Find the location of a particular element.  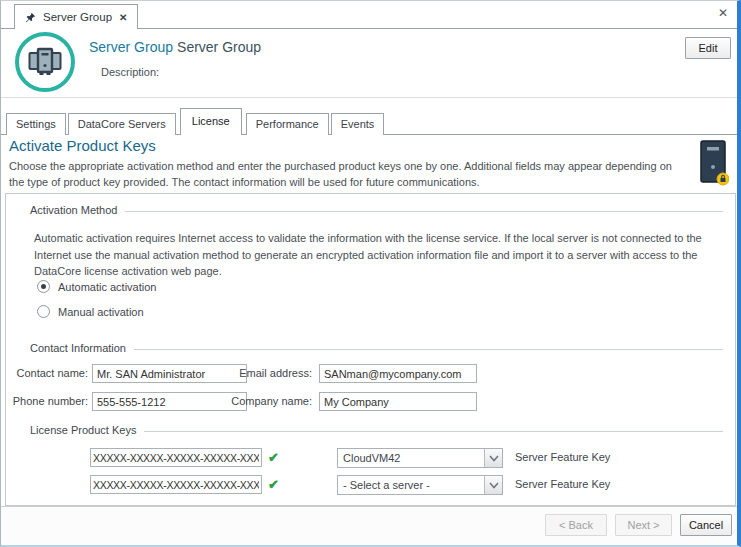

doc-tab-label: Server Group is located at coordinates (78, 17).